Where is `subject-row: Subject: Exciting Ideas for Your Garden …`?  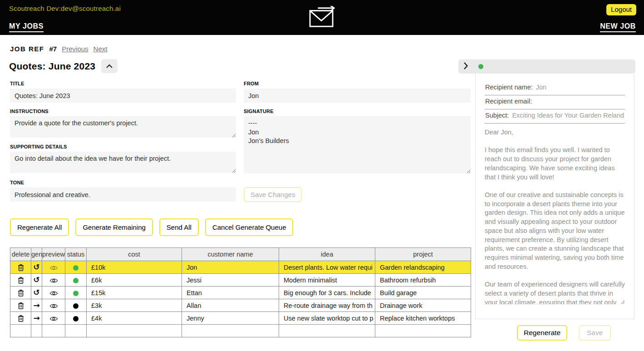
subject-row: Subject: Exciting Ideas for Your Garden … is located at coordinates (555, 118).